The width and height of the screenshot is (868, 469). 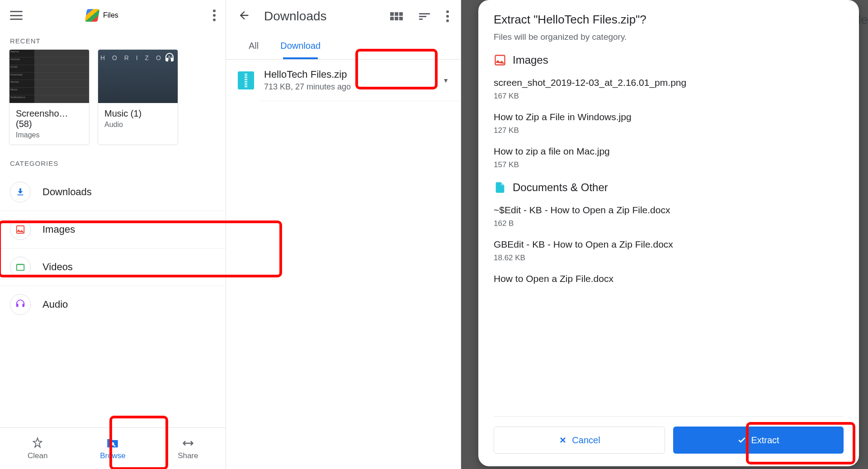 I want to click on list-item: How to Zip a File in Windows.jpg 127 KB, so click(x=669, y=123).